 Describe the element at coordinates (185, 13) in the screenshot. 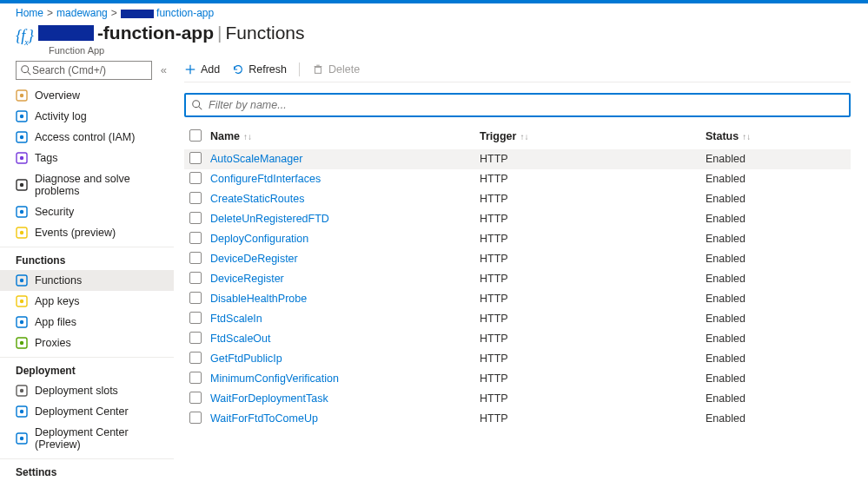

I see `breadcrumb-current-suffix: function-app` at that location.